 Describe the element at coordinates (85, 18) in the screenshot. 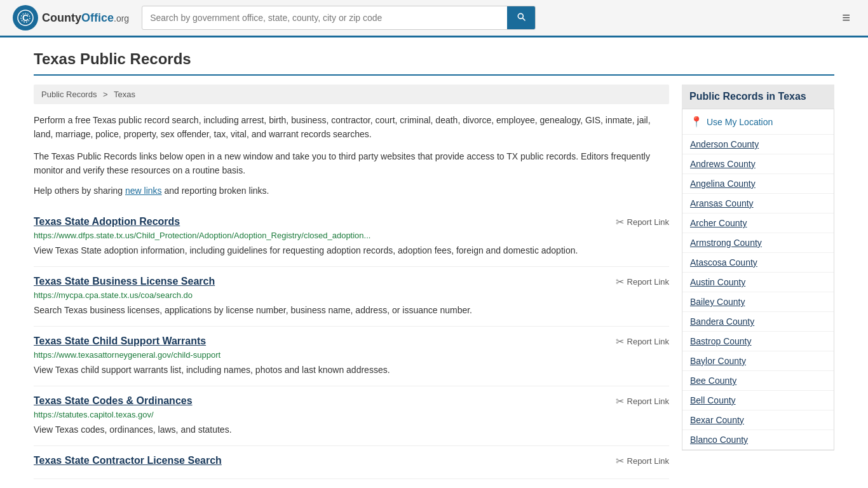

I see `logo-text: CountyOffice.org` at that location.